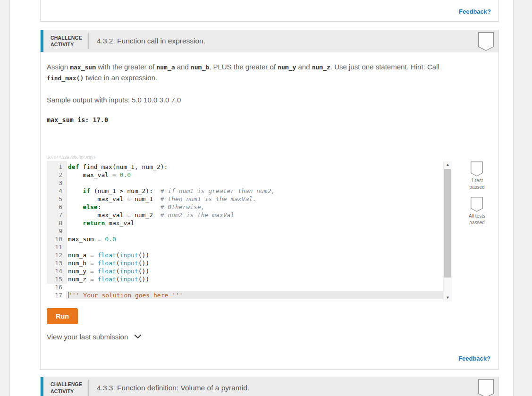 The height and width of the screenshot is (396, 532). I want to click on line-number: 4, so click(57, 191).